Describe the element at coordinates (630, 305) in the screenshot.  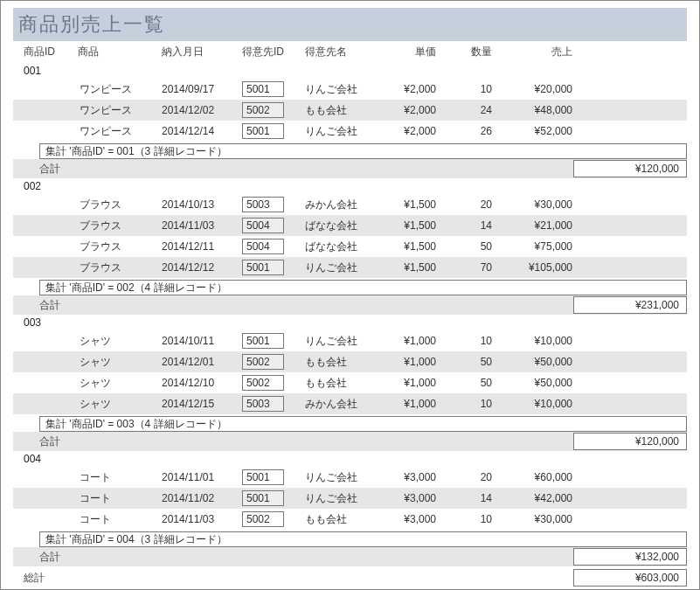
I see `subtotal-value: ¥231,000` at that location.